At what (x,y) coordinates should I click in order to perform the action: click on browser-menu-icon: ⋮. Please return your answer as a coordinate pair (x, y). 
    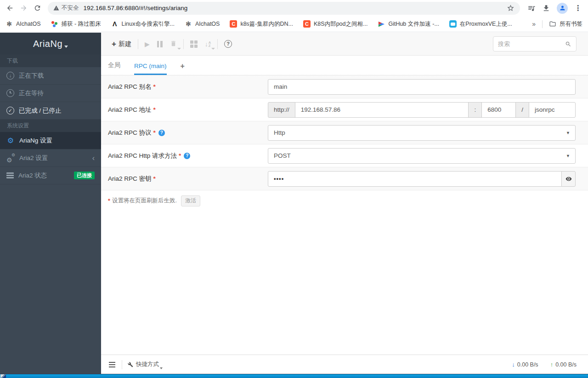
    Looking at the image, I should click on (578, 8).